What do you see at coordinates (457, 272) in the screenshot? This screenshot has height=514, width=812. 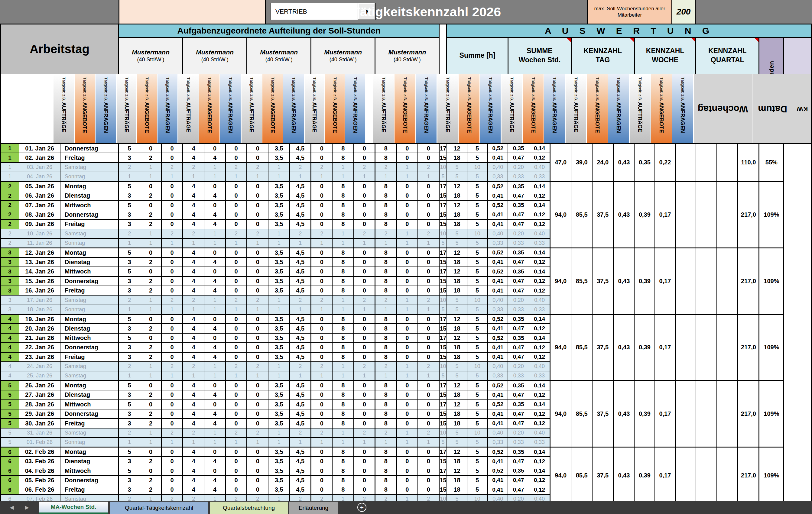 I see `cell-sum-hours: 12` at bounding box center [457, 272].